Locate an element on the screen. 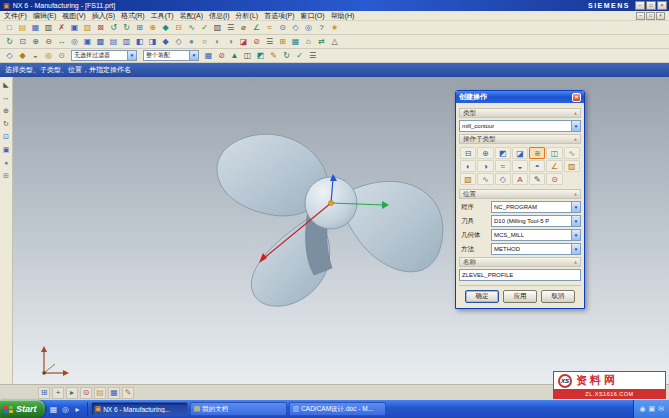  fit-tool-icon: ⊡ is located at coordinates (6, 136).